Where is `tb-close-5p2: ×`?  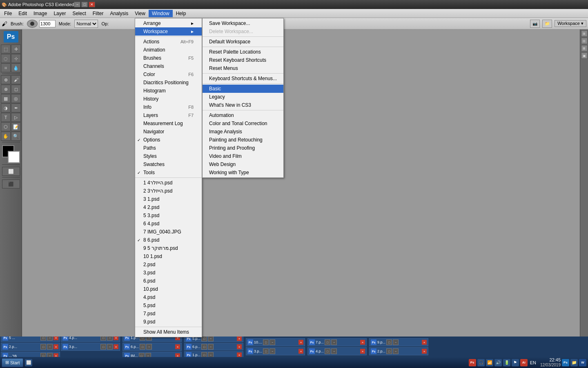 tb-close-5p2: × is located at coordinates (239, 339).